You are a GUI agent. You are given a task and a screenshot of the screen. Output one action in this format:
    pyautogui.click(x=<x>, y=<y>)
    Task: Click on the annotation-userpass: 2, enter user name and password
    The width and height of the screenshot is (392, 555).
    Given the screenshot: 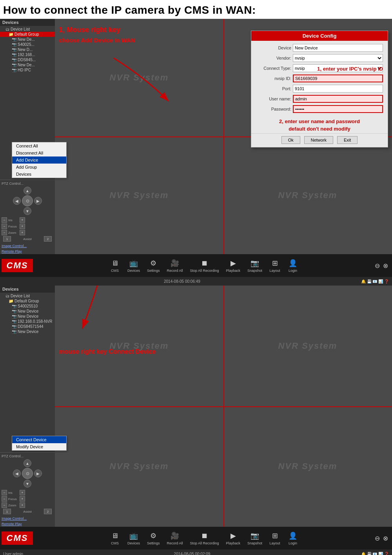 What is the action you would take?
    pyautogui.click(x=319, y=122)
    